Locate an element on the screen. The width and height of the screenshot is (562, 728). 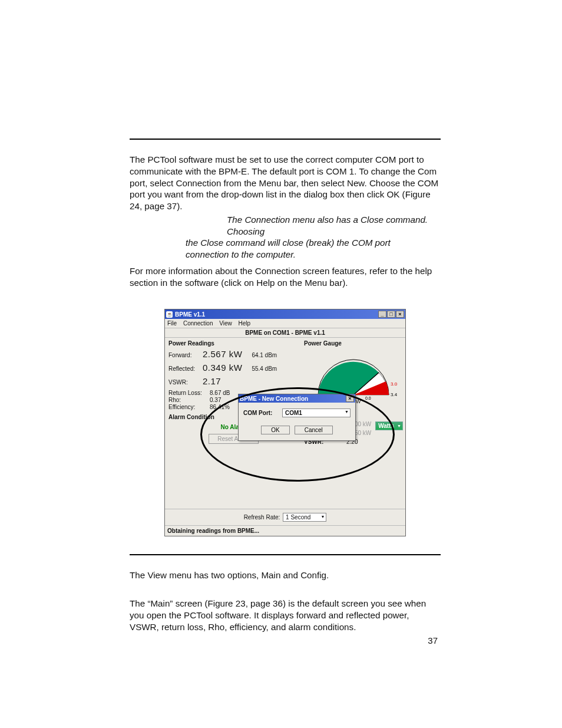
forward-dbm: 64.1 dBm is located at coordinates (264, 355).